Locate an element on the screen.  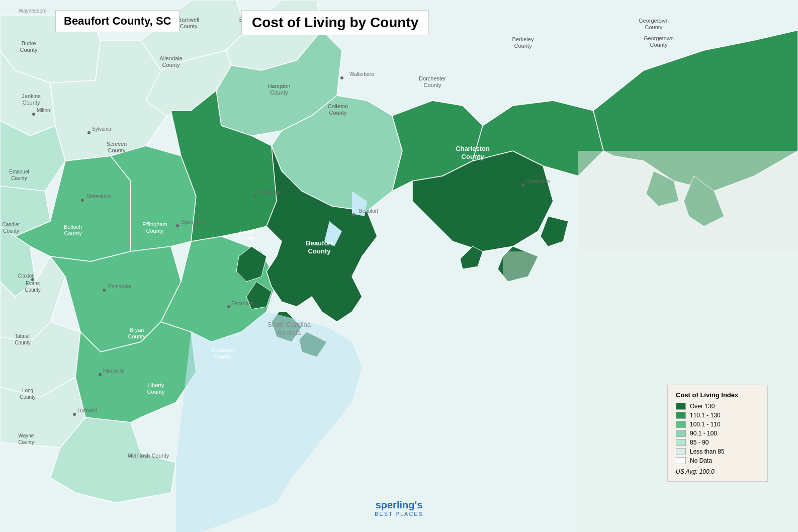
svg-text: Claxton is located at coordinates (26, 276).